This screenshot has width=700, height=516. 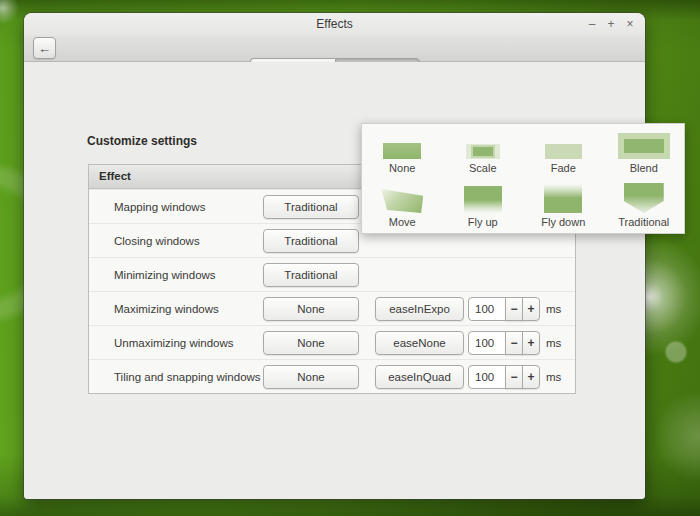 What do you see at coordinates (332, 308) in the screenshot?
I see `row-maximizing-windows: Maximizing windows None easeInExpo − + m…` at bounding box center [332, 308].